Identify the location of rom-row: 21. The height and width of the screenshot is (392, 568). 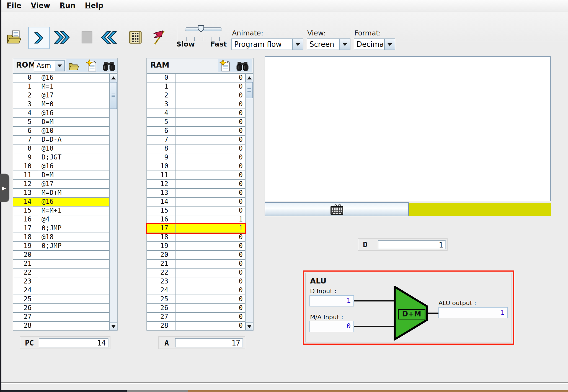
(61, 264).